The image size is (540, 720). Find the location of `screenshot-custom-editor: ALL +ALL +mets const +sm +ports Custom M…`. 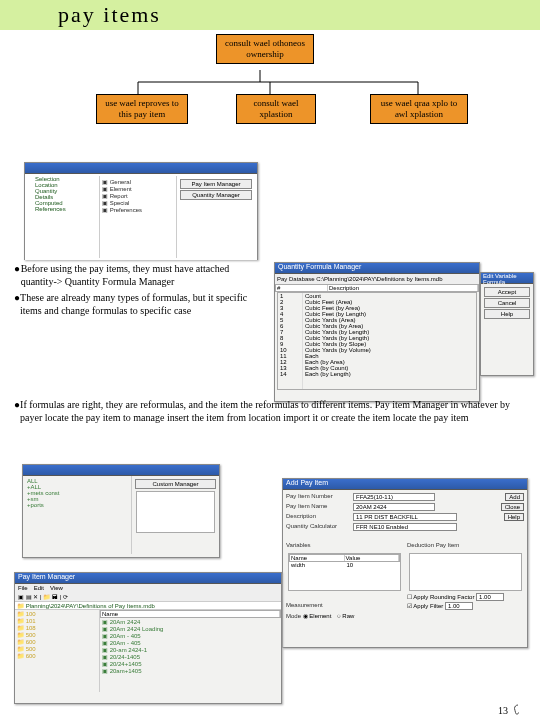

screenshot-custom-editor: ALL +ALL +mets const +sm +ports Custom M… is located at coordinates (121, 511).